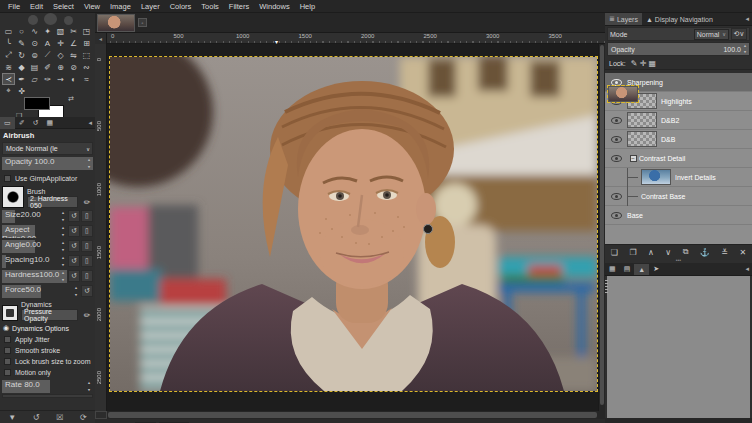 The height and width of the screenshot is (423, 752). I want to click on images-tab: ▦, so click(50, 123).